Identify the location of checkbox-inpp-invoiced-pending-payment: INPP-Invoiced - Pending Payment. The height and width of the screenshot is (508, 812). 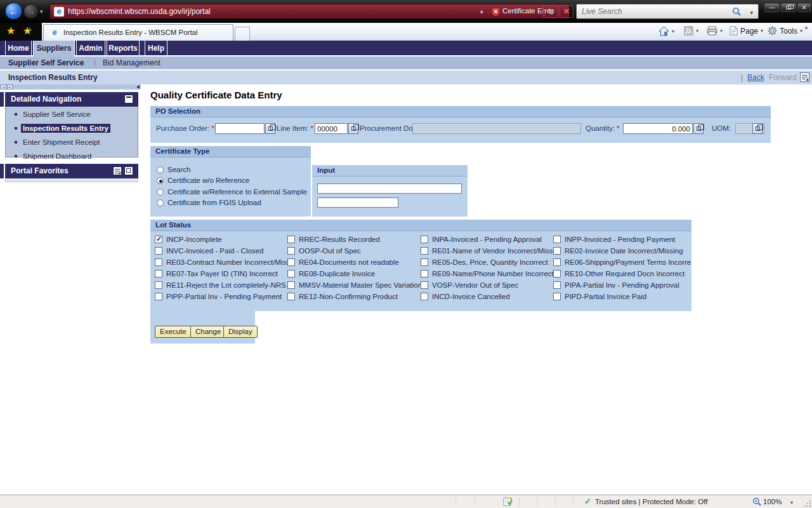
(622, 239).